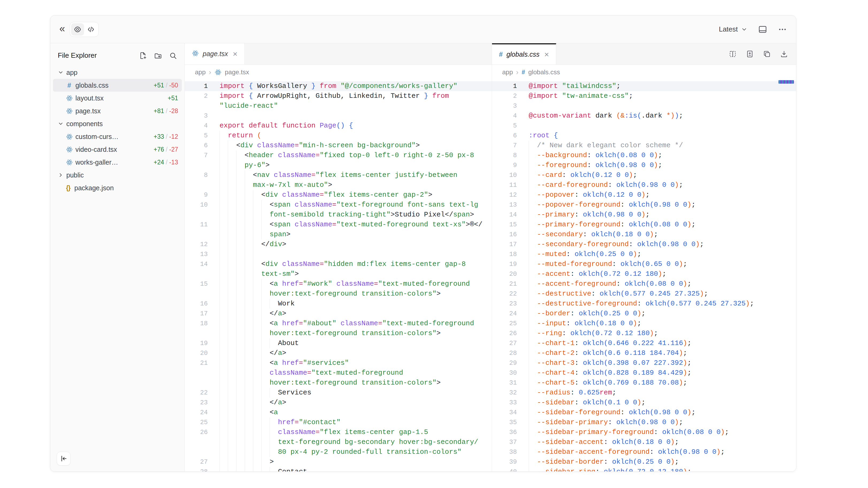  What do you see at coordinates (202, 225) in the screenshot?
I see `line-number: 11` at bounding box center [202, 225].